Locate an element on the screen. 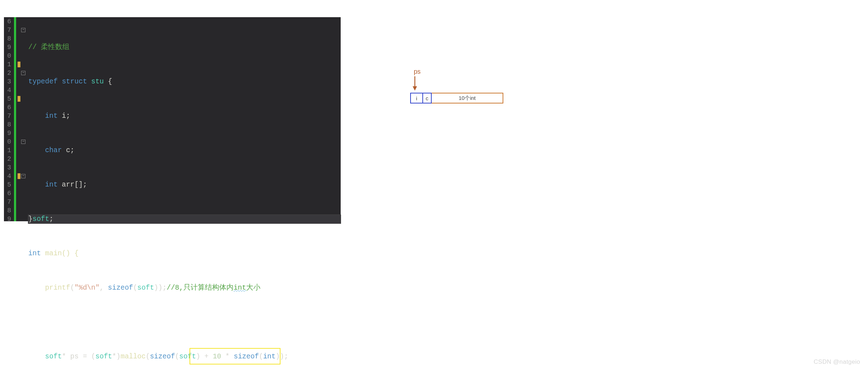 The width and height of the screenshot is (868, 372). tok: typedef is located at coordinates (43, 82).